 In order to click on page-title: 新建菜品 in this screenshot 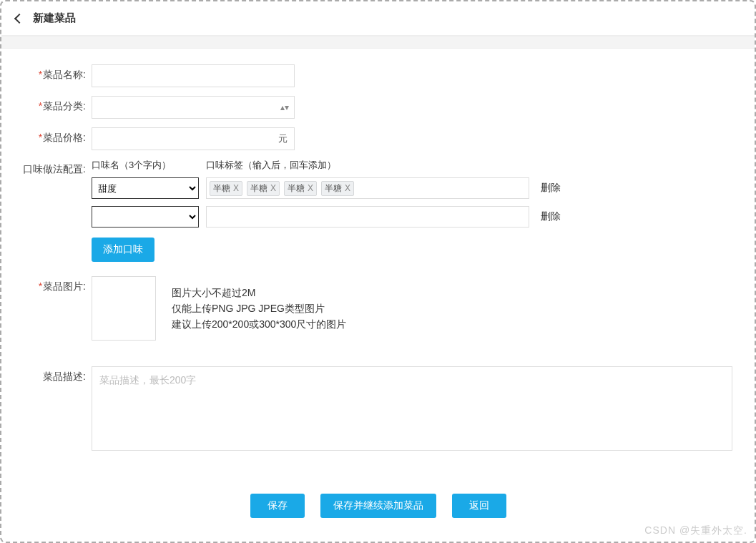, I will do `click(54, 19)`.